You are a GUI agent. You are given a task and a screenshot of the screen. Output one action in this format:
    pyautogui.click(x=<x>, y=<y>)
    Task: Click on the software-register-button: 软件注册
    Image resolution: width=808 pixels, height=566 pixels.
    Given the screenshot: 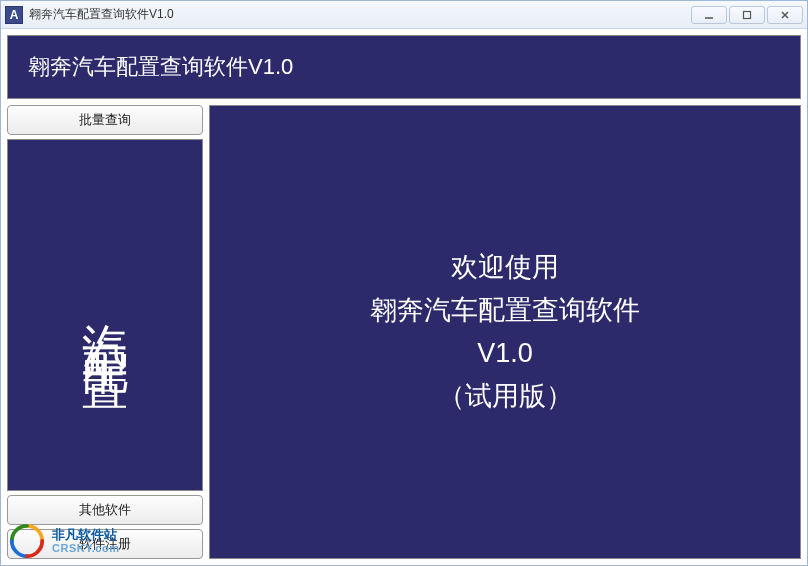 What is the action you would take?
    pyautogui.click(x=105, y=544)
    